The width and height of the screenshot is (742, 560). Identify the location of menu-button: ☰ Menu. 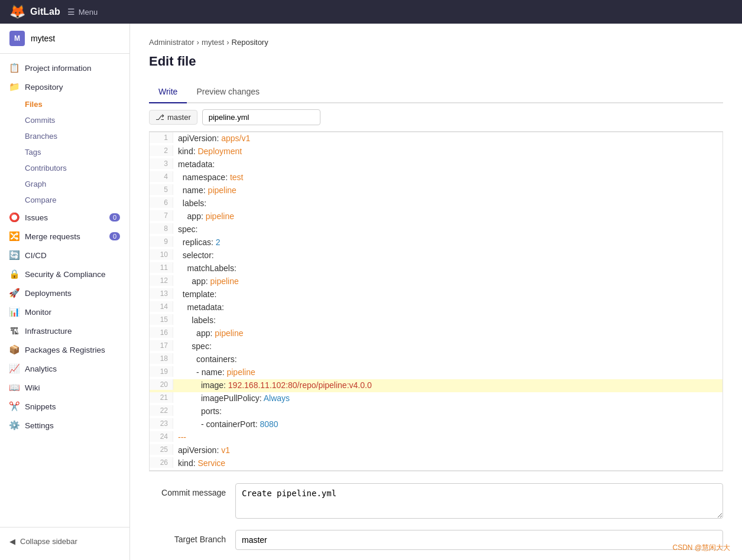
(83, 12).